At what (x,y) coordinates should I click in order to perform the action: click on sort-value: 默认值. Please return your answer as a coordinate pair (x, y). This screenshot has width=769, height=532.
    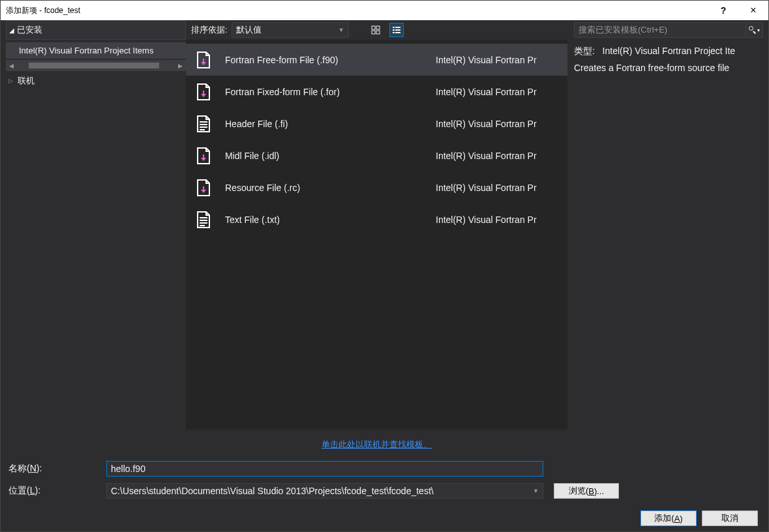
    Looking at the image, I should click on (249, 30).